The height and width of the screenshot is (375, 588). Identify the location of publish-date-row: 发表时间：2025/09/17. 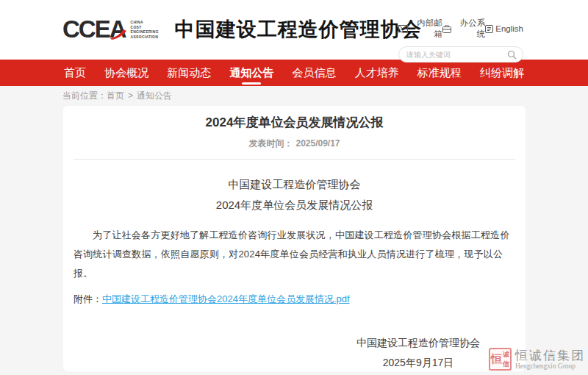
(294, 143).